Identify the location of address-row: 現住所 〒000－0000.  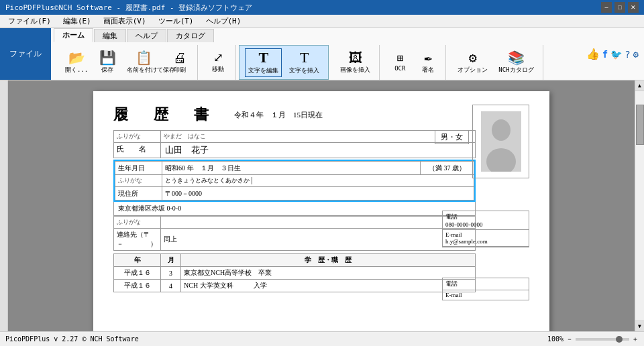
(295, 194).